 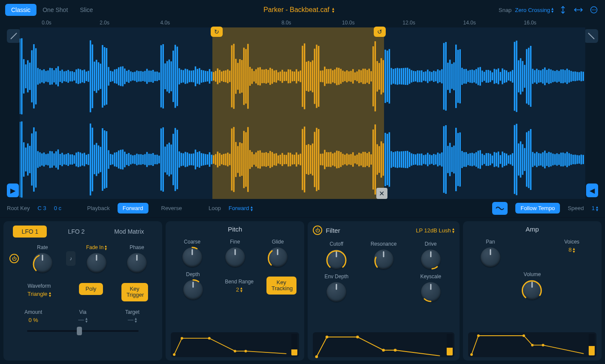 What do you see at coordinates (594, 10) in the screenshot?
I see `more-icon` at bounding box center [594, 10].